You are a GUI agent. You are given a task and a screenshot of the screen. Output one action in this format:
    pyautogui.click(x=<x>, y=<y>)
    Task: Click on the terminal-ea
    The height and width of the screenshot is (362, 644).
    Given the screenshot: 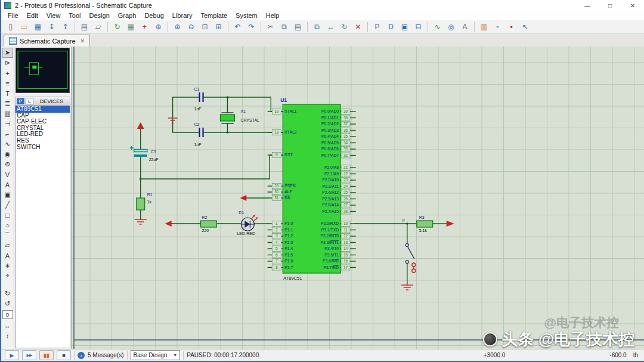 What is the action you would take?
    pyautogui.click(x=243, y=198)
    